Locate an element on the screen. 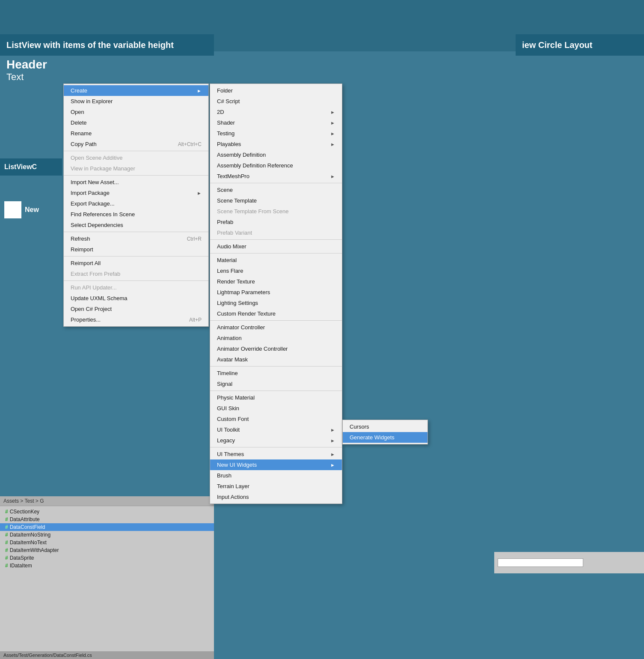 This screenshot has height=659, width=644. create-menu-item-csharp-script: C# Script is located at coordinates (276, 101).